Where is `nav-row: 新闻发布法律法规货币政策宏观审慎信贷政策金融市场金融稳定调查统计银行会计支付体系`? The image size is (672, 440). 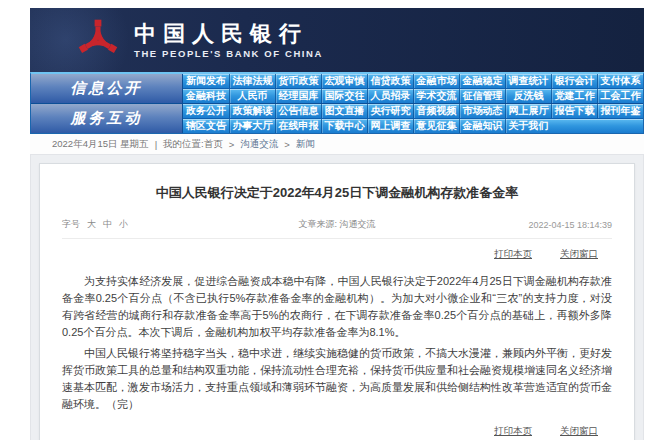
nav-row: 新闻发布法律法规货币政策宏观审慎信贷政策金融市场金融稳定调查统计银行会计支付体系 is located at coordinates (413, 81).